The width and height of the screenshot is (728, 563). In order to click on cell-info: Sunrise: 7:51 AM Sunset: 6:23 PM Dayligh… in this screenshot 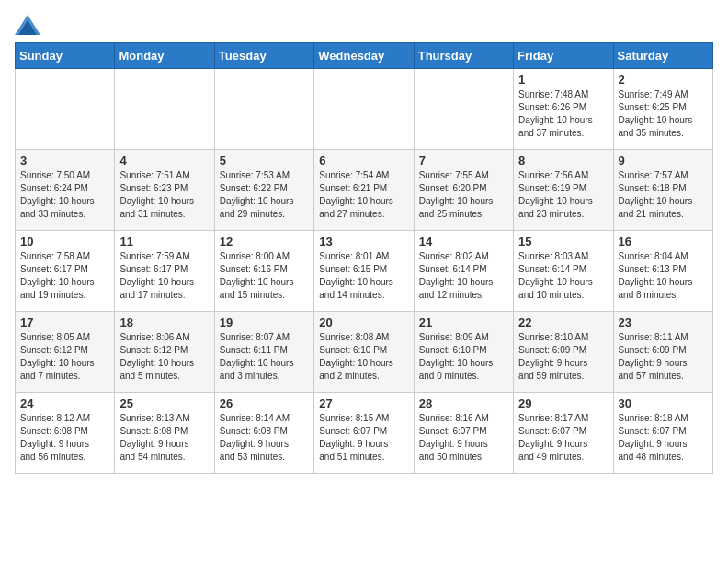, I will do `click(164, 195)`.